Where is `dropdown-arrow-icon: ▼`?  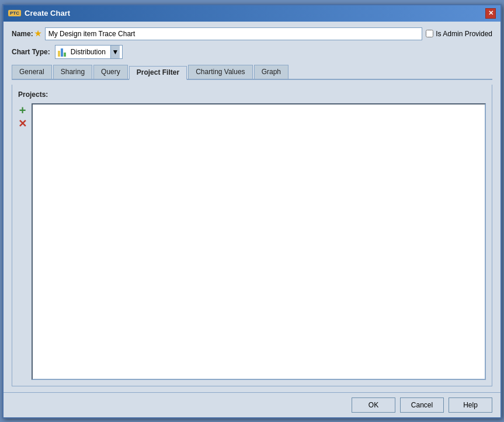 dropdown-arrow-icon: ▼ is located at coordinates (115, 52).